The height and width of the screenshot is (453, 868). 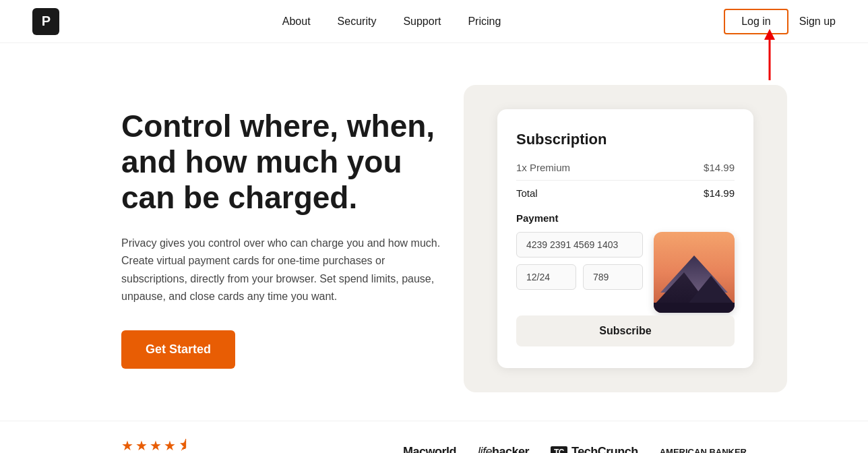 I want to click on signup-button: Sign up, so click(x=817, y=22).